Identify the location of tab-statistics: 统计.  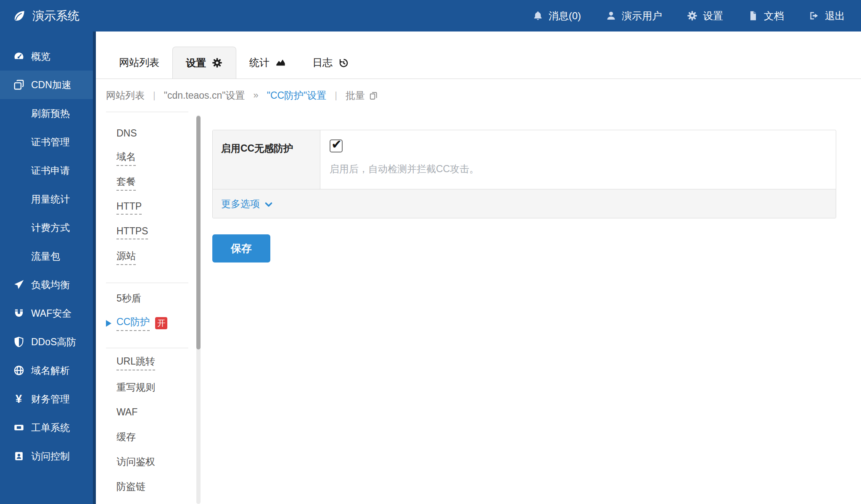
(268, 63).